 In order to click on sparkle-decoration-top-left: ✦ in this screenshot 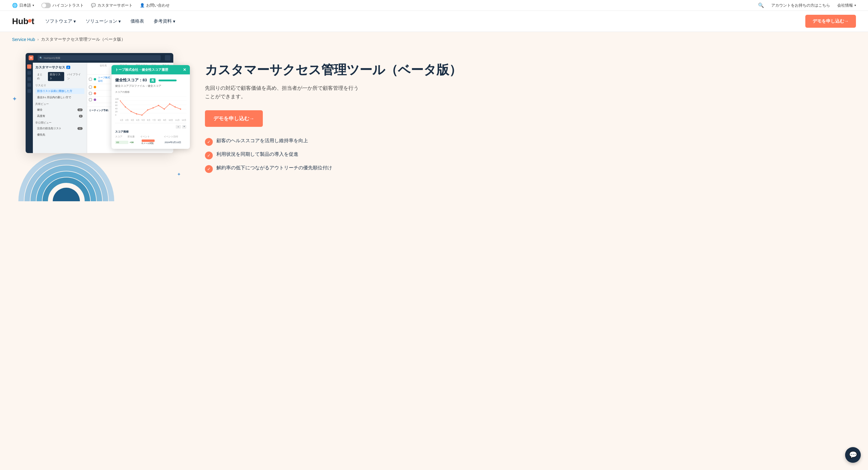, I will do `click(15, 99)`.